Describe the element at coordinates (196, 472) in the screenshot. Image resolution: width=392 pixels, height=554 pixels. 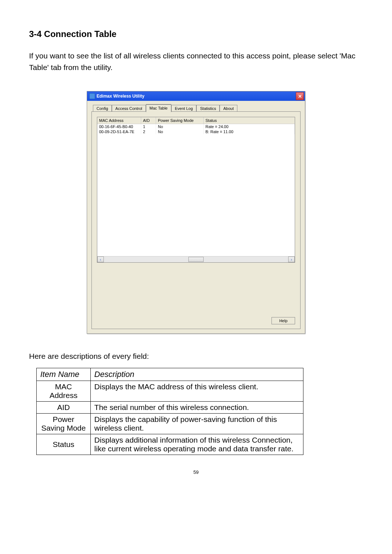
I see `page-number: 59` at that location.